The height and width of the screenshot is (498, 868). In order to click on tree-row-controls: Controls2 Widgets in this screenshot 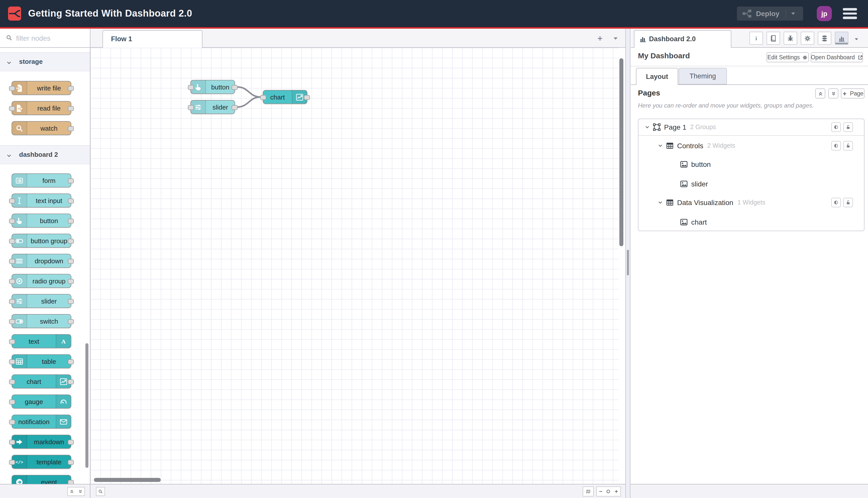, I will do `click(751, 146)`.